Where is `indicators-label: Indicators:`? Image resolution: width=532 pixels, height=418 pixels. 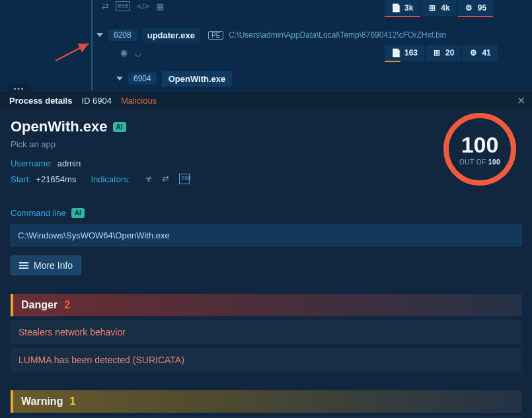
indicators-label: Indicators: is located at coordinates (110, 180).